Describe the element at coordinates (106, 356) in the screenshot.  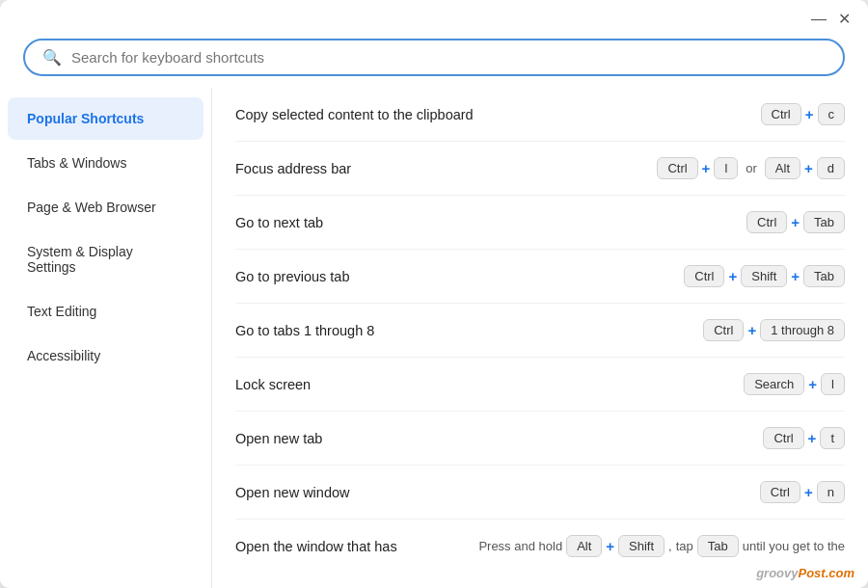
I see `sidebar-item-accessibility: Accessibility` at that location.